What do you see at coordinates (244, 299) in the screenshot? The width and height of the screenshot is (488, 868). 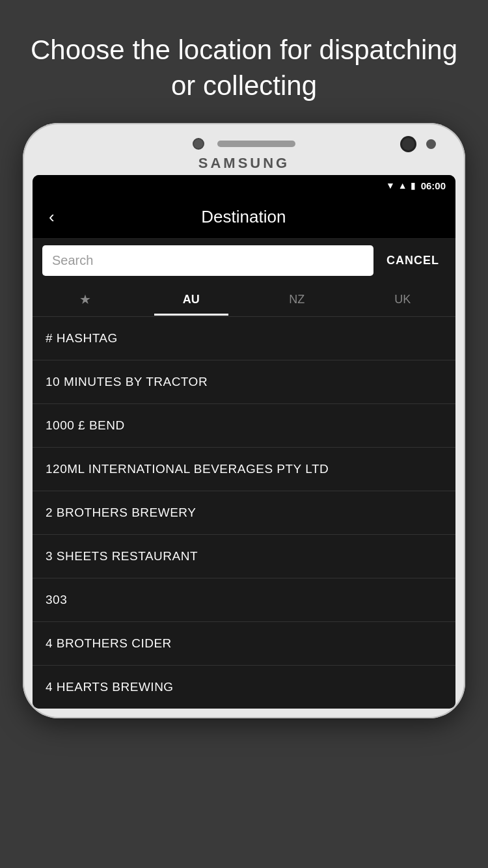 I see `tabs-container: ★ AU NZ UK` at bounding box center [244, 299].